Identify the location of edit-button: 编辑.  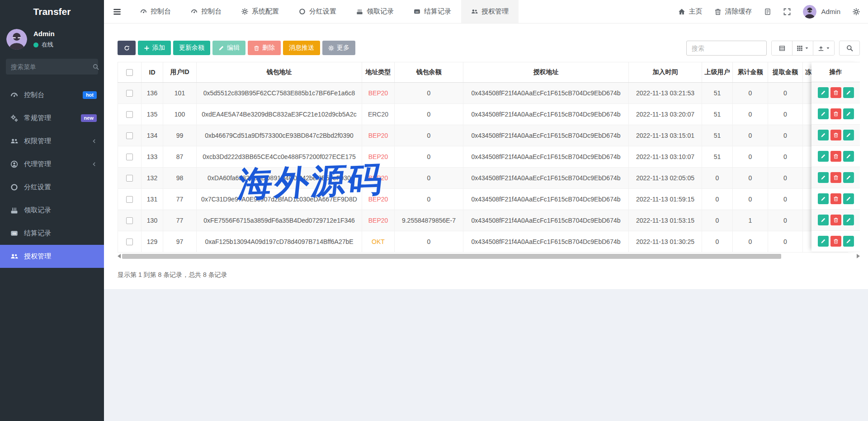
(229, 48).